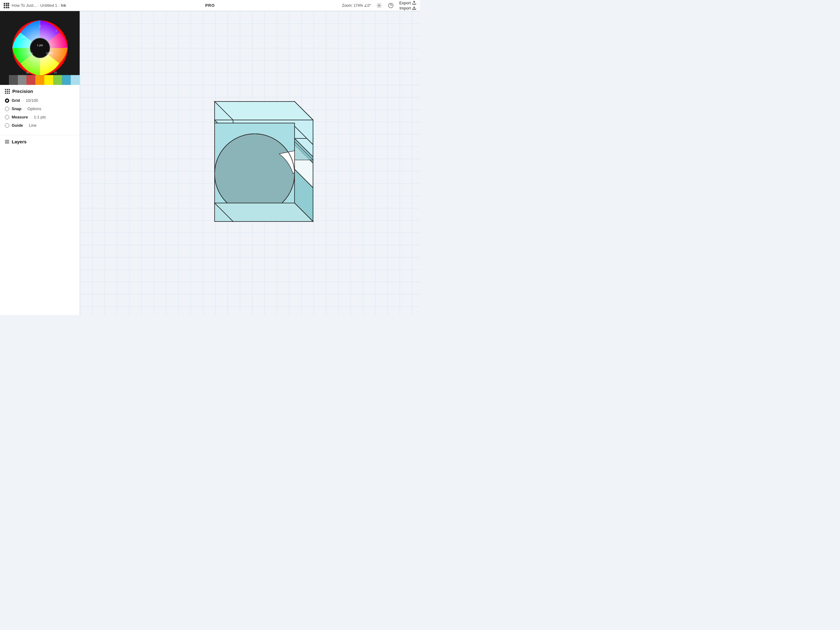 Image resolution: width=840 pixels, height=630 pixels. Describe the element at coordinates (40, 100) in the screenshot. I see `grid-row: Grid · 10/100` at that location.